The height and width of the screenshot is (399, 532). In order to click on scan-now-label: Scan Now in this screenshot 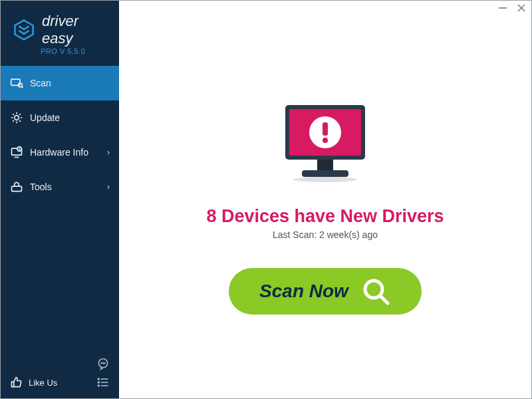, I will do `click(304, 291)`.